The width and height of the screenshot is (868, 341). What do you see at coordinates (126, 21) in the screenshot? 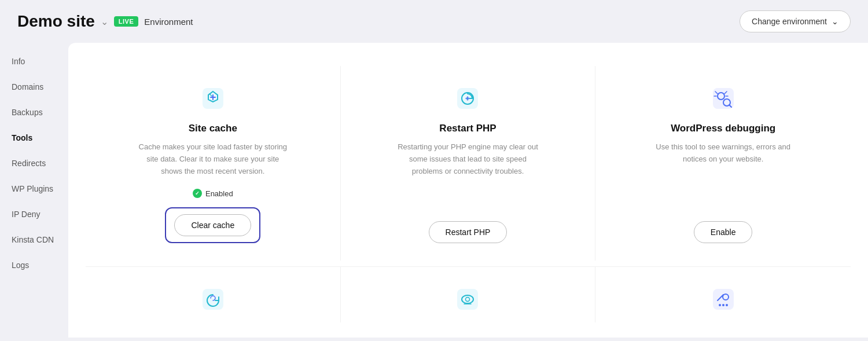
I see `live-badge: LIVE` at bounding box center [126, 21].